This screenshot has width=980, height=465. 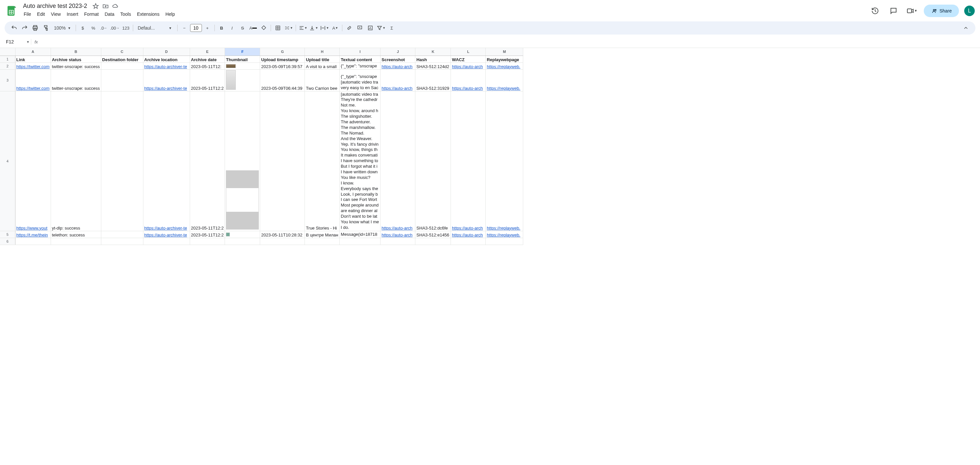 I want to click on header-cell: Link, so click(x=33, y=59).